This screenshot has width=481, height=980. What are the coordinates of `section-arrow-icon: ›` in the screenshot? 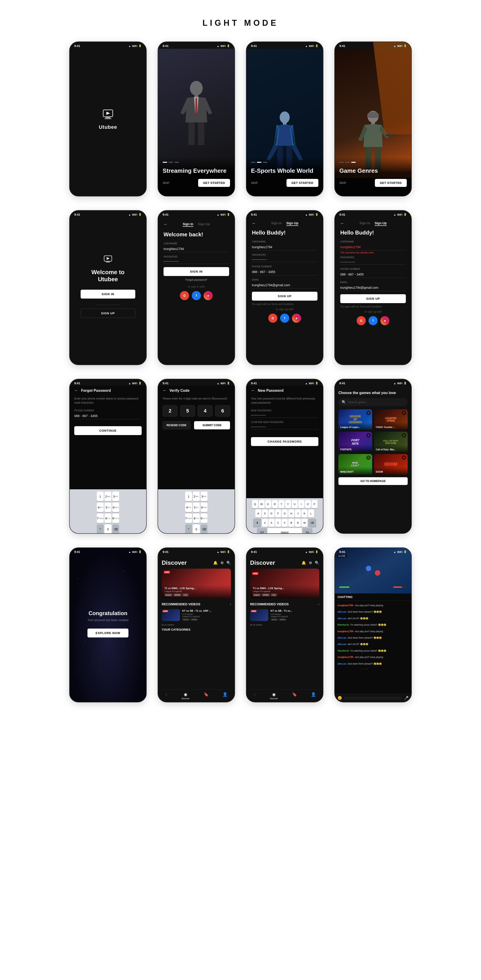 It's located at (230, 604).